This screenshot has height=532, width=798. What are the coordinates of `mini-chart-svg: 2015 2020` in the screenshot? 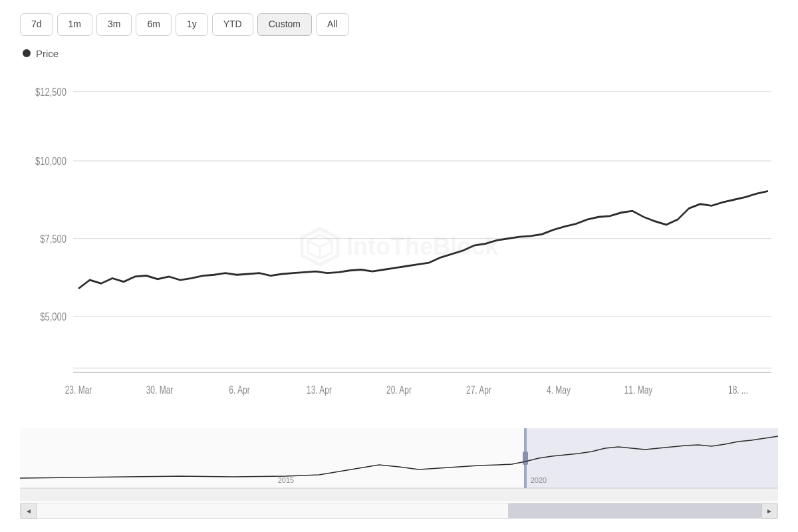 It's located at (399, 465).